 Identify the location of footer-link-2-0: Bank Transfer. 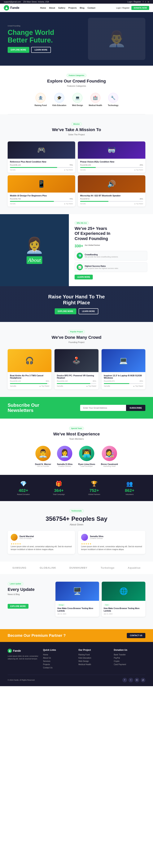
(129, 655).